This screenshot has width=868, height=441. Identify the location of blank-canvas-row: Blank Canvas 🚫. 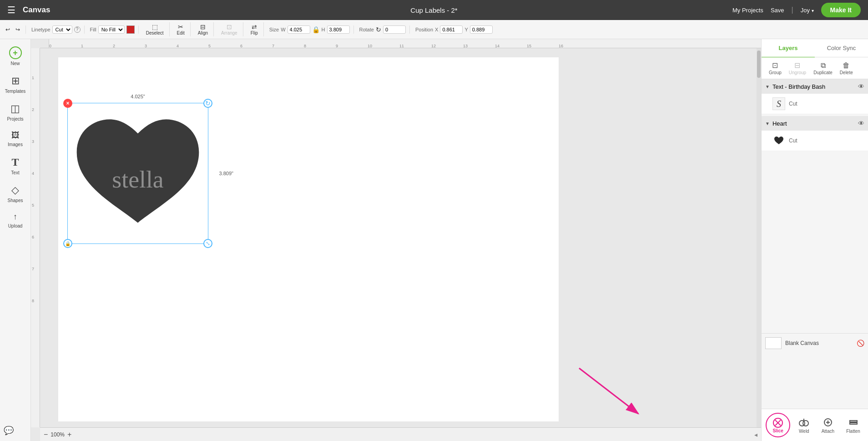
(815, 343).